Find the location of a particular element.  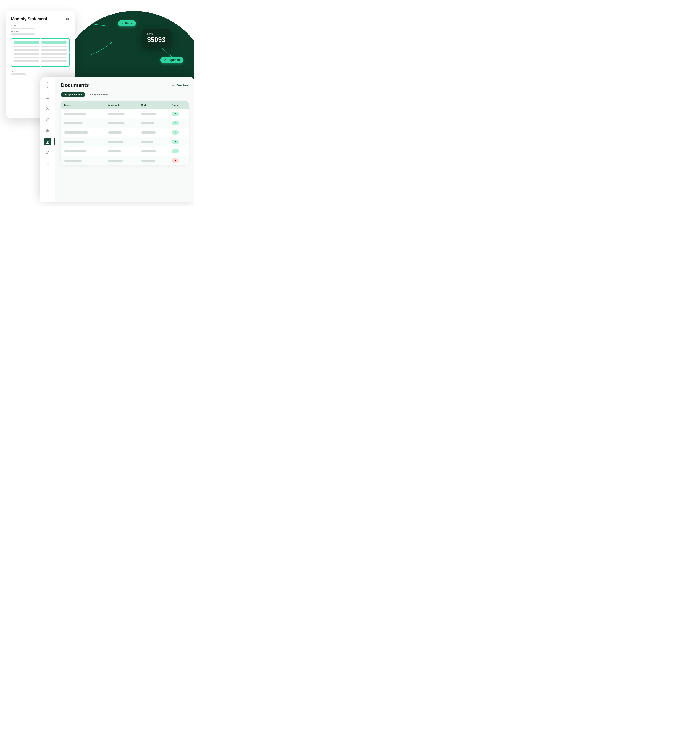

content-header: Documents Download is located at coordinates (125, 85).